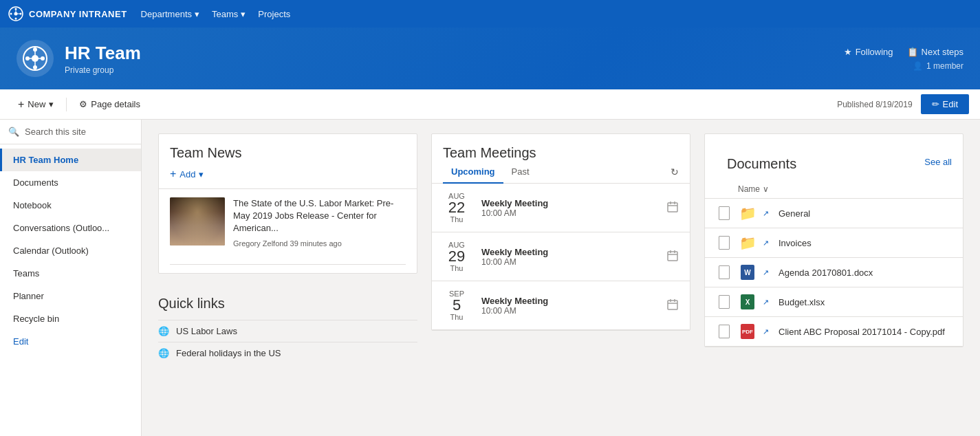 Image resolution: width=980 pixels, height=436 pixels. Describe the element at coordinates (748, 243) in the screenshot. I see `folder-icon-invoices: 📁` at that location.